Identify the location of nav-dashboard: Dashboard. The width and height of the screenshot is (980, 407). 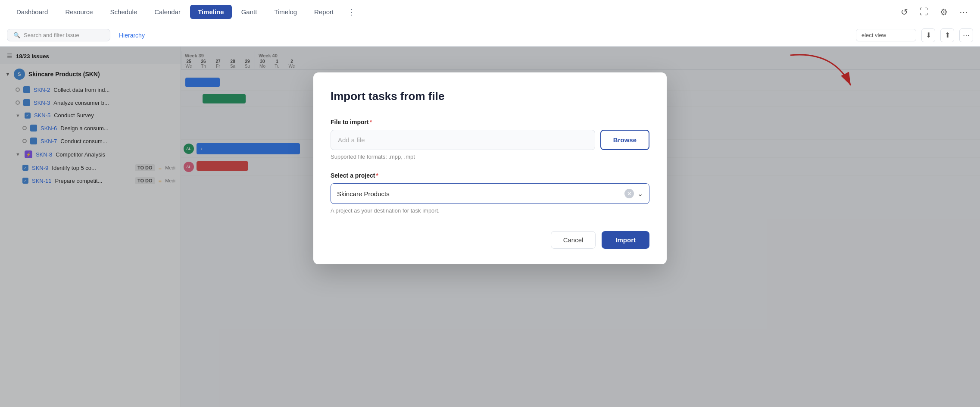
(32, 12).